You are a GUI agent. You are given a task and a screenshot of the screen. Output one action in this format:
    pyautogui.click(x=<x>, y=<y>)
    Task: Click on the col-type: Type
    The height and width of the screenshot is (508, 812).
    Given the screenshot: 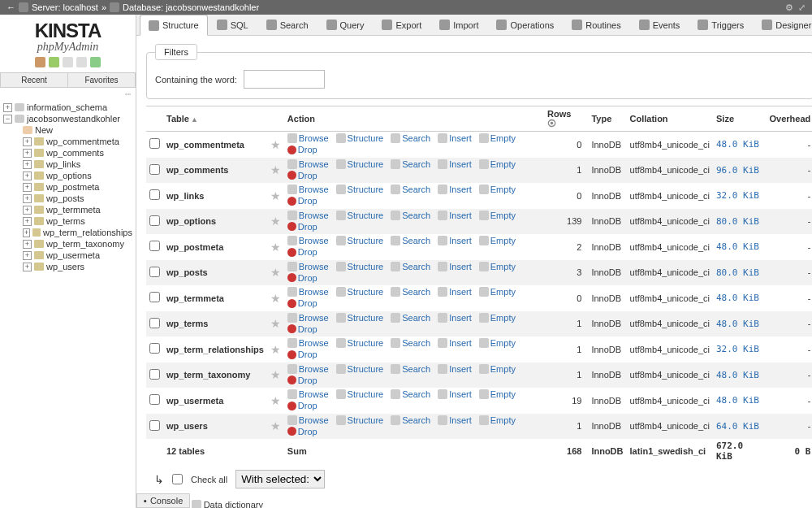 What is the action you would take?
    pyautogui.click(x=607, y=119)
    